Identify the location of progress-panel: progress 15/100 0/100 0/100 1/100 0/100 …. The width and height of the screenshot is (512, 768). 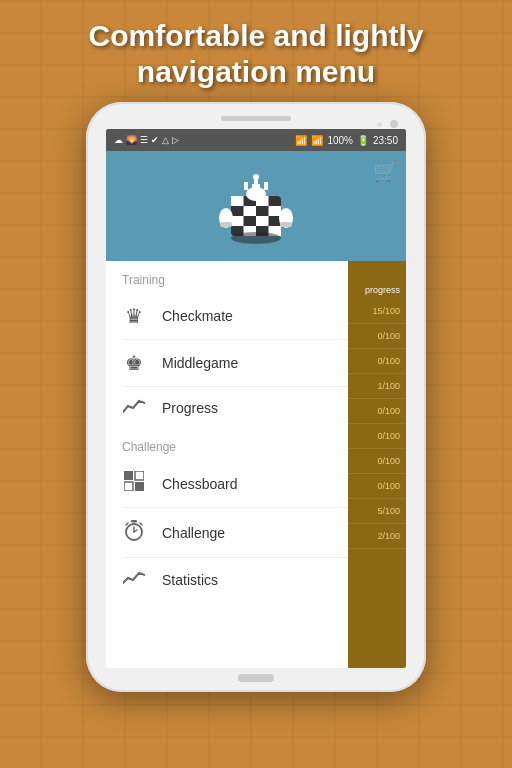
(377, 464).